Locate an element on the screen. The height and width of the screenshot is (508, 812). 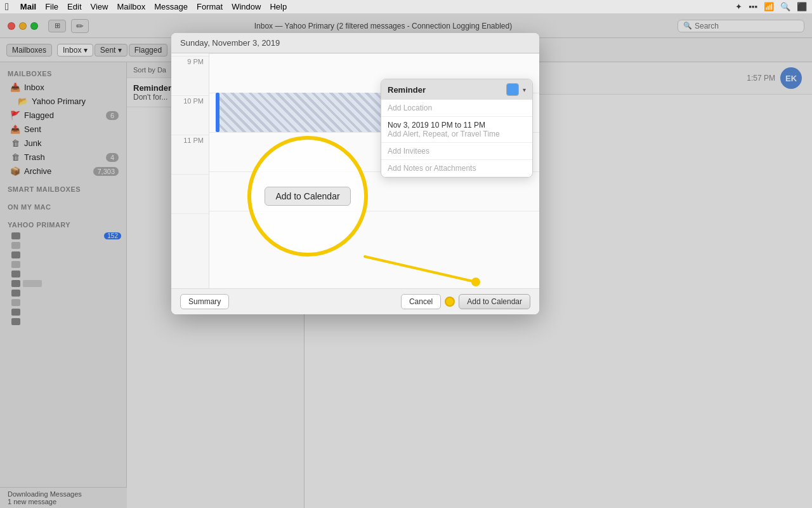
cal-footer: Summary Cancel Add to Calendar is located at coordinates (355, 301).